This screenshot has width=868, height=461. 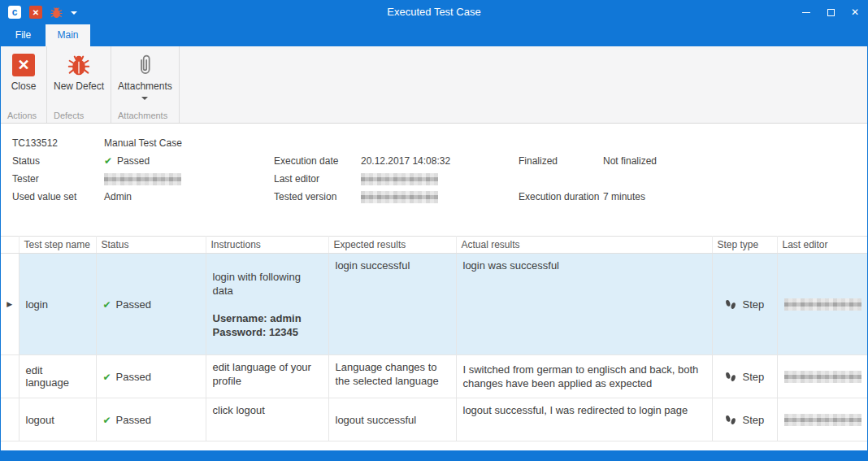 I want to click on grid-header-row: Test step name Status Instructions Expec…, so click(x=434, y=246).